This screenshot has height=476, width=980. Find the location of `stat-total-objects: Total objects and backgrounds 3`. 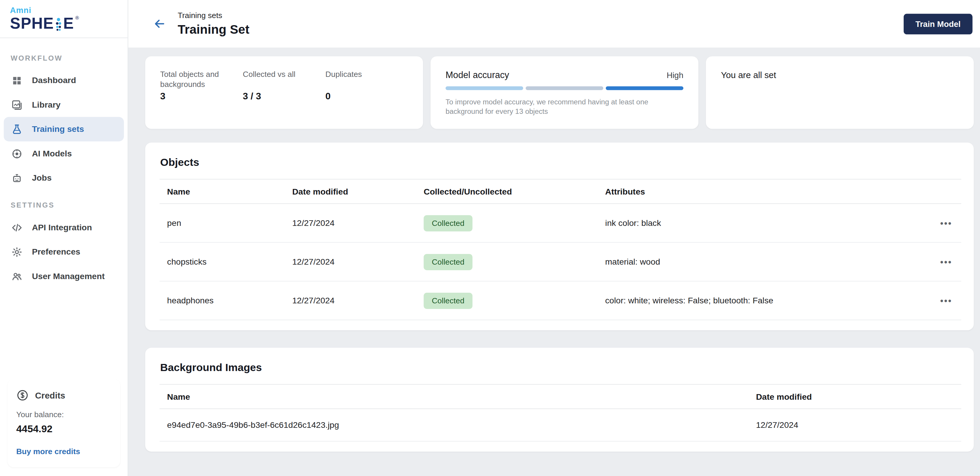

stat-total-objects: Total objects and backgrounds 3 is located at coordinates (202, 86).